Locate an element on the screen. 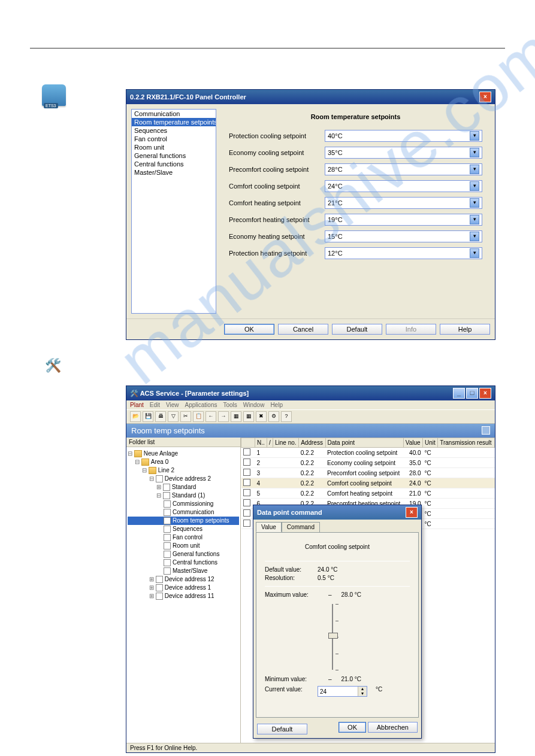 The height and width of the screenshot is (756, 535). grid-header: Value is located at coordinates (413, 443).